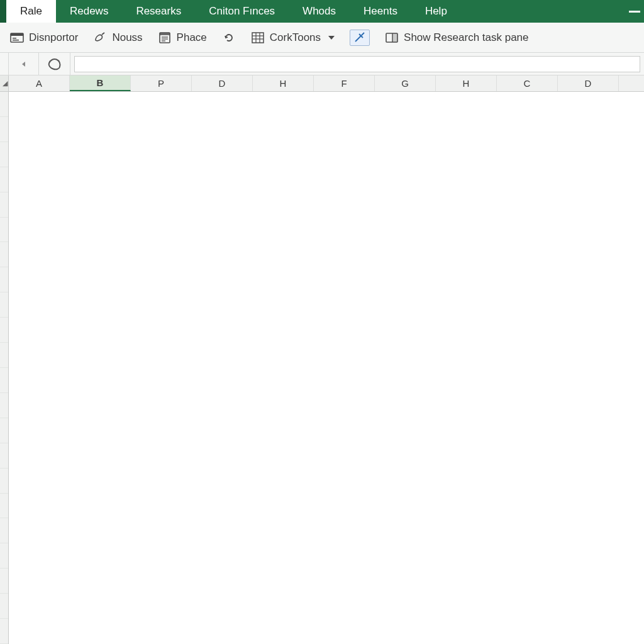 The width and height of the screenshot is (644, 644). Describe the element at coordinates (242, 11) in the screenshot. I see `tab-cniton-fances: Cniton Fınces` at that location.